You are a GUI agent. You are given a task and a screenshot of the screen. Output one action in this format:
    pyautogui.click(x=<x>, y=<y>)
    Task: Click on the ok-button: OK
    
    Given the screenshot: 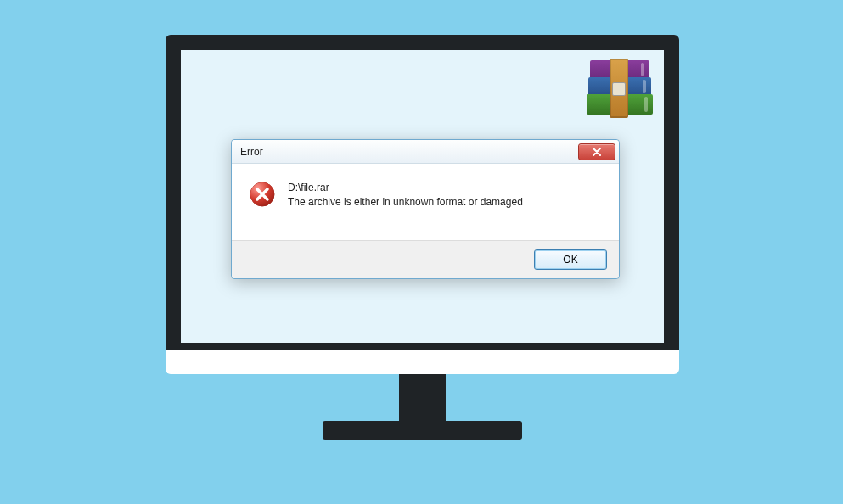 What is the action you would take?
    pyautogui.click(x=570, y=260)
    